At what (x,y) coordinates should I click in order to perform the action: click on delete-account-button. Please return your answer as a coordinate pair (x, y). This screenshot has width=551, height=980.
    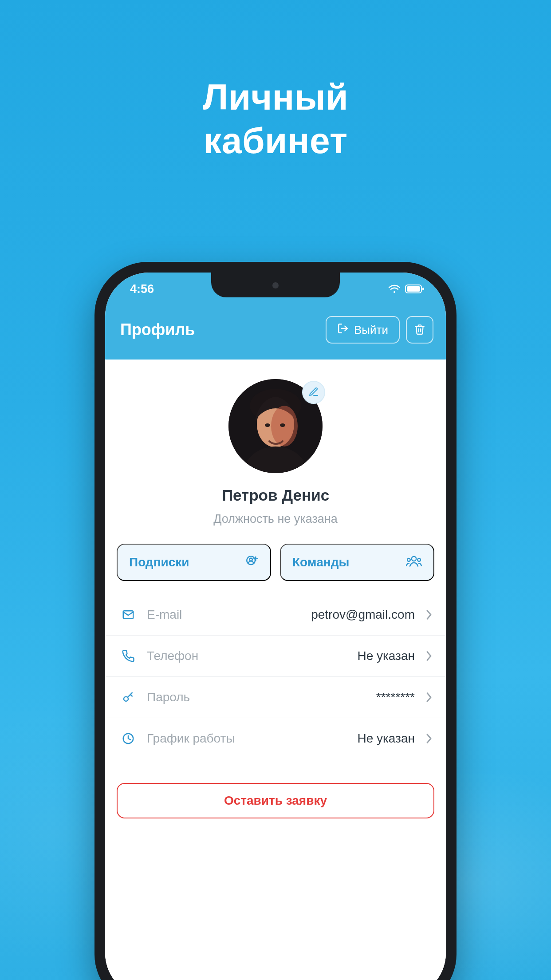
    Looking at the image, I should click on (420, 330).